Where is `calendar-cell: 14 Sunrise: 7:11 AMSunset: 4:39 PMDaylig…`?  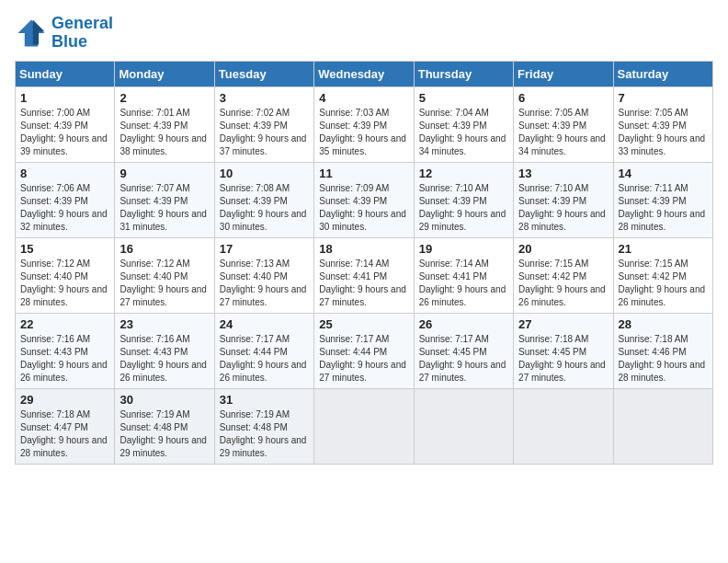 calendar-cell: 14 Sunrise: 7:11 AMSunset: 4:39 PMDaylig… is located at coordinates (663, 200).